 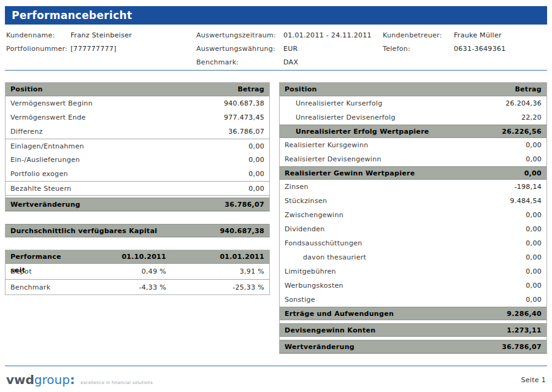 What do you see at coordinates (137, 146) in the screenshot?
I see `table-row: Einlagen/Entnahmen 0,00` at bounding box center [137, 146].